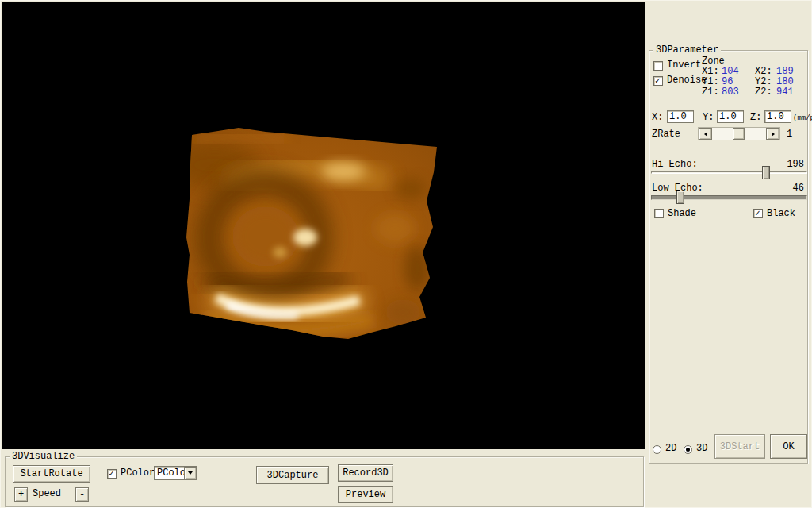 The width and height of the screenshot is (812, 508). I want to click on scale-unit-label: (mm/p), so click(802, 119).